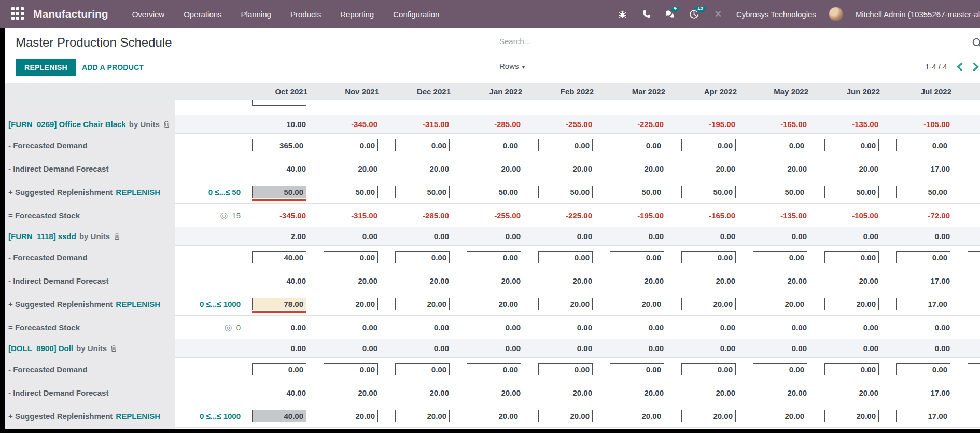  What do you see at coordinates (918, 15) in the screenshot?
I see `user-name: Mitchell Admin (10355267-master-al` at bounding box center [918, 15].